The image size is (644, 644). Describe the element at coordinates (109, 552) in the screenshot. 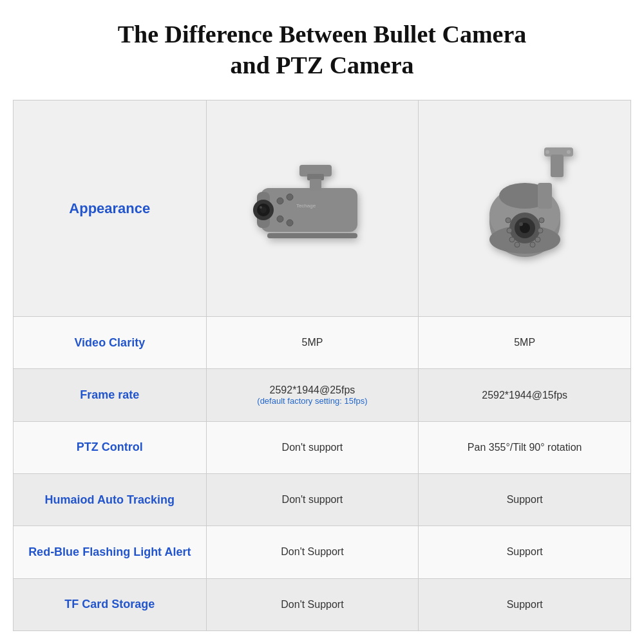

I see `feature-label-red-blue-alert: Red-Blue Flashing Light Alert` at that location.